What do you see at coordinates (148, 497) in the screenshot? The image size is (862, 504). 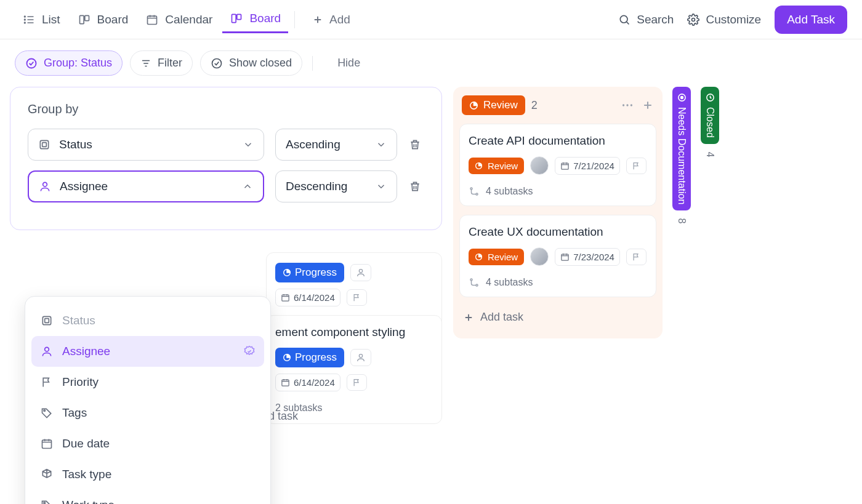 I see `dropdown-item-work-type: Work type` at bounding box center [148, 497].